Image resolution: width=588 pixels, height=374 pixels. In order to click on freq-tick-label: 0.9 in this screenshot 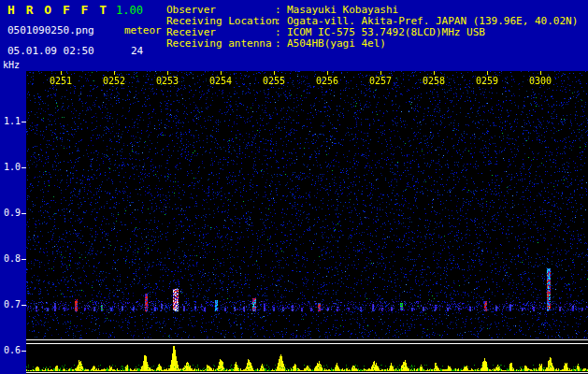, I will do `click(10, 213)`.